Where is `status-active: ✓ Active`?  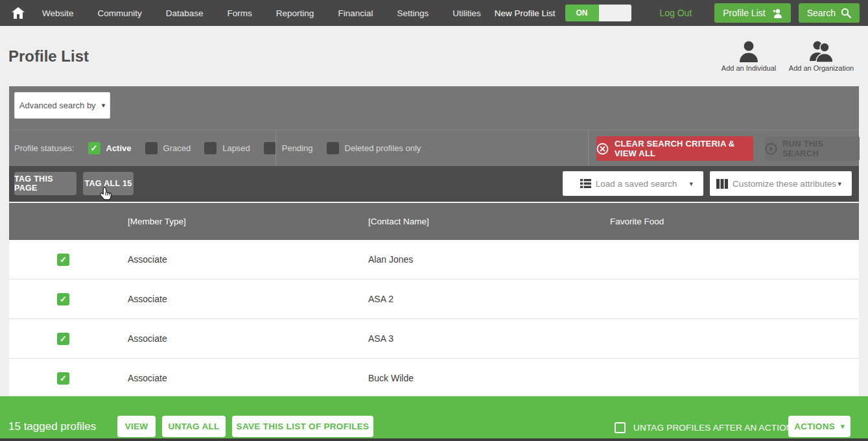 status-active: ✓ Active is located at coordinates (110, 148).